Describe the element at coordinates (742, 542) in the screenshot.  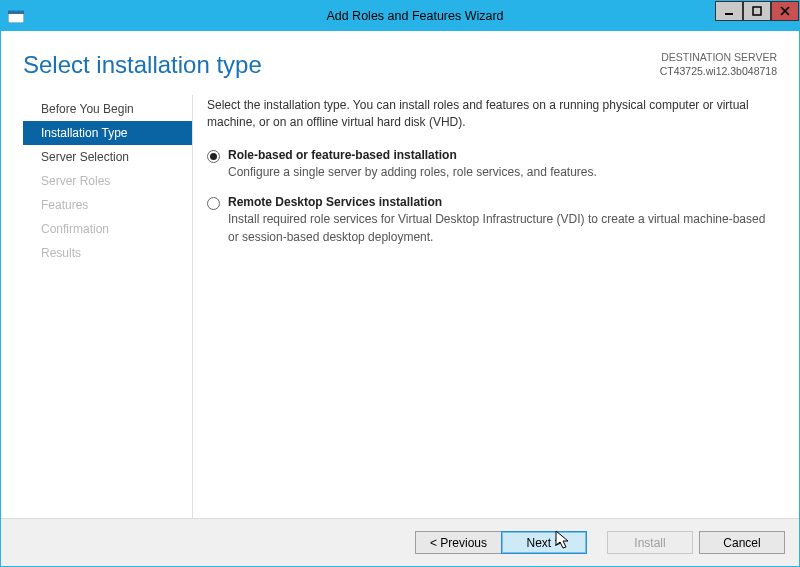
I see `cancel-button: Cancel` at that location.